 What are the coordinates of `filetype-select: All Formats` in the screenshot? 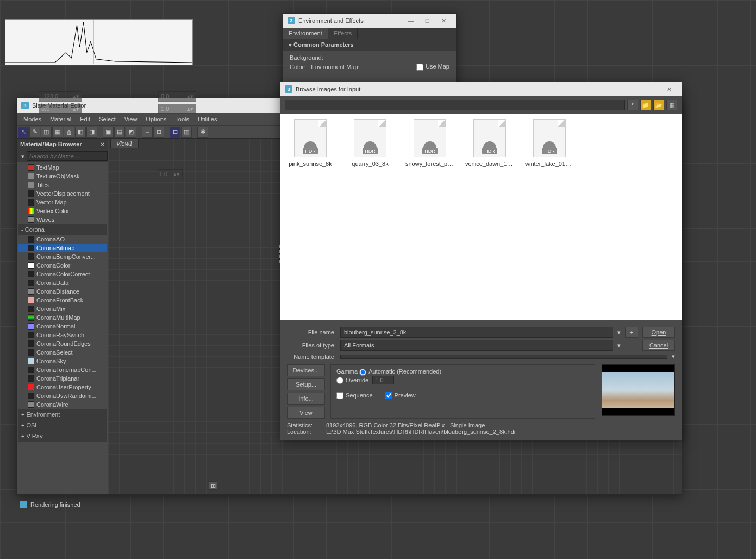 It's located at (477, 345).